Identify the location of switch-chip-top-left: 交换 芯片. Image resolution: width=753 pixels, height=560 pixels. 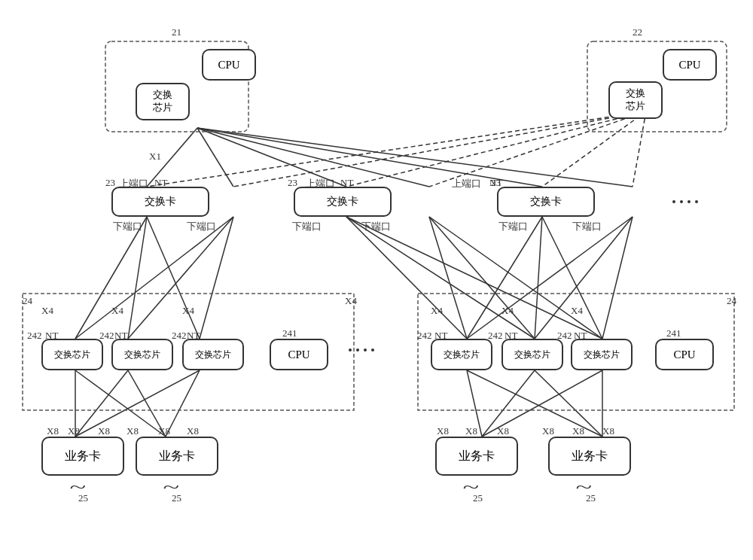
(163, 102).